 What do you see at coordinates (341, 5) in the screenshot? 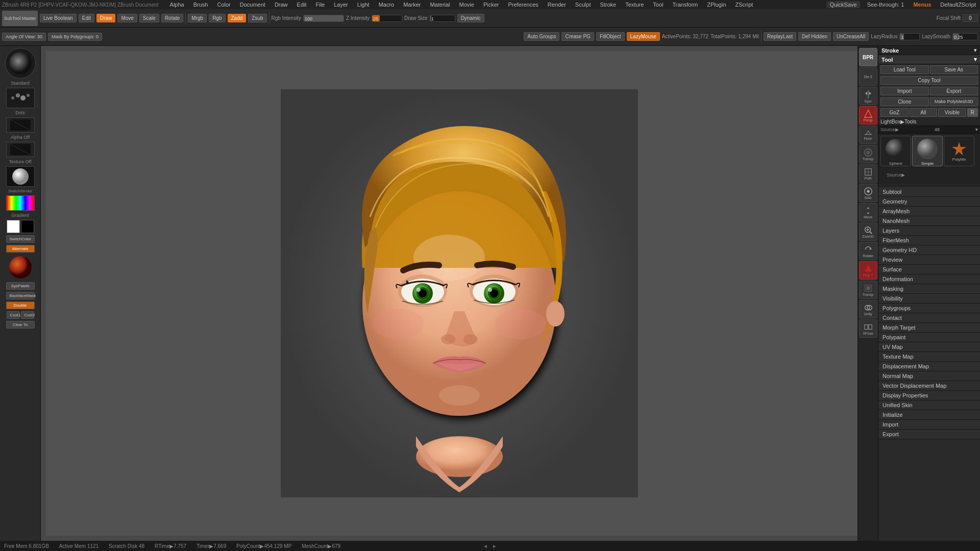
I see `menu-layer: Layer` at bounding box center [341, 5].